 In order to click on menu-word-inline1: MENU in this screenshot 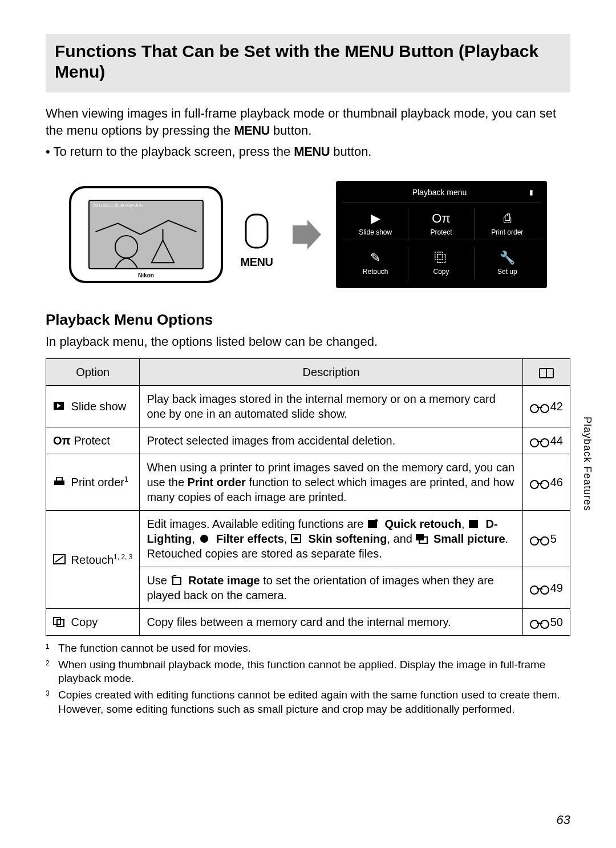, I will do `click(252, 130)`.